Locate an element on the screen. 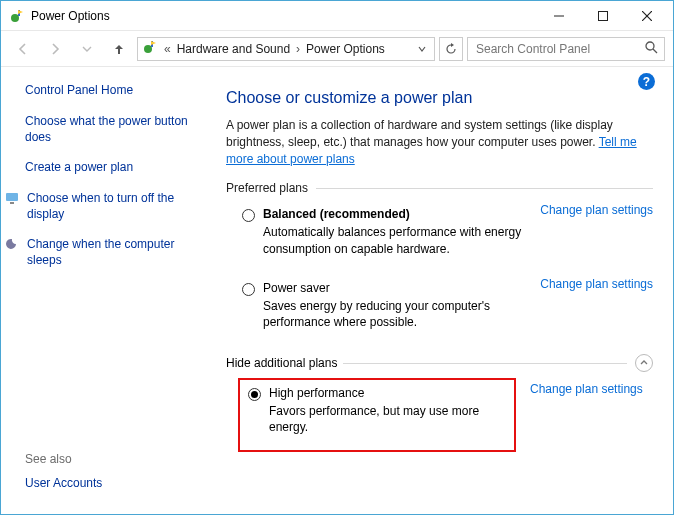  forward-button is located at coordinates (55, 49).